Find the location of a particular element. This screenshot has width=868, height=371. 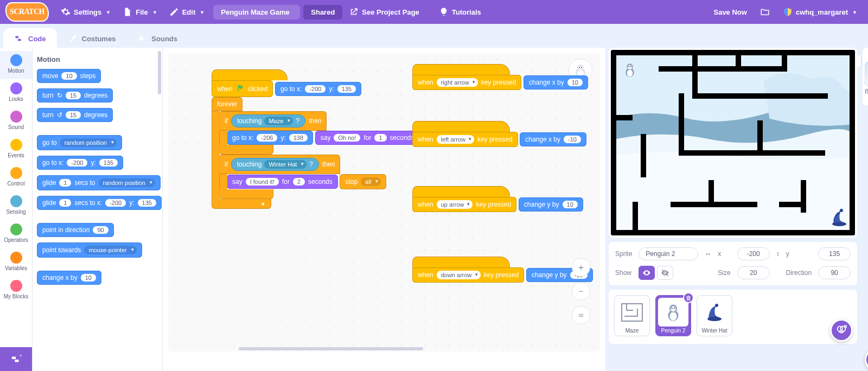

show-sprite-button is located at coordinates (647, 273).